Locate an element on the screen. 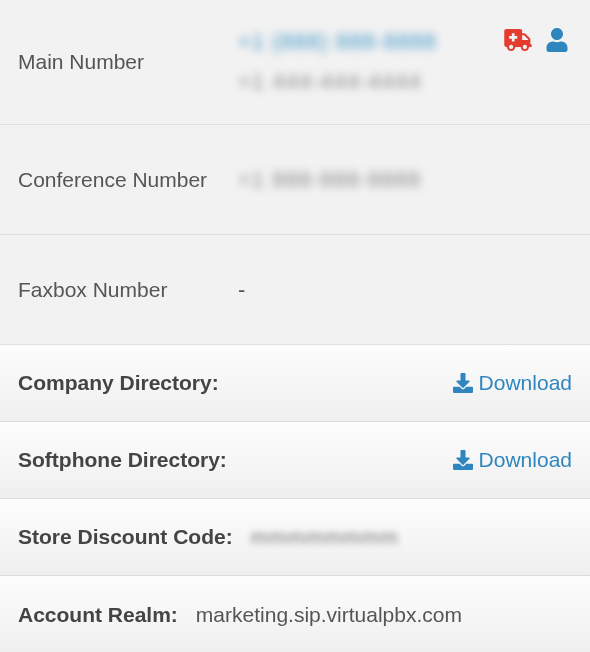  row-softphone-directory: Softphone Directory: Download is located at coordinates (295, 460).